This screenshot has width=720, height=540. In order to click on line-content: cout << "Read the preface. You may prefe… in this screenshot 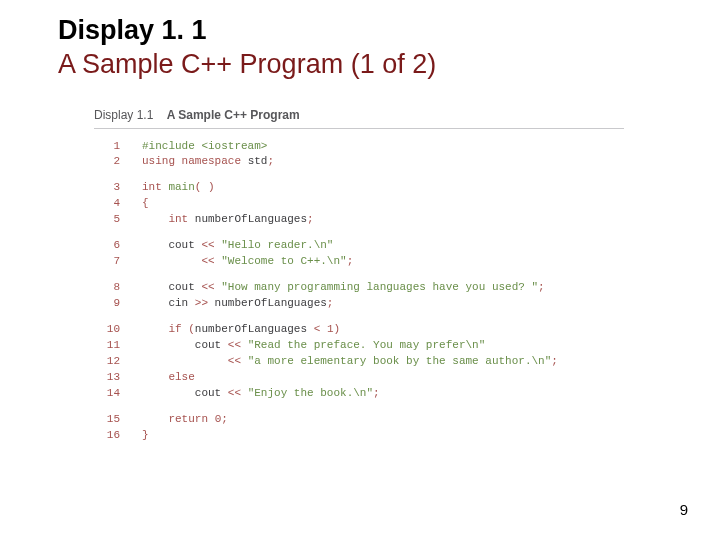, I will do `click(314, 345)`.